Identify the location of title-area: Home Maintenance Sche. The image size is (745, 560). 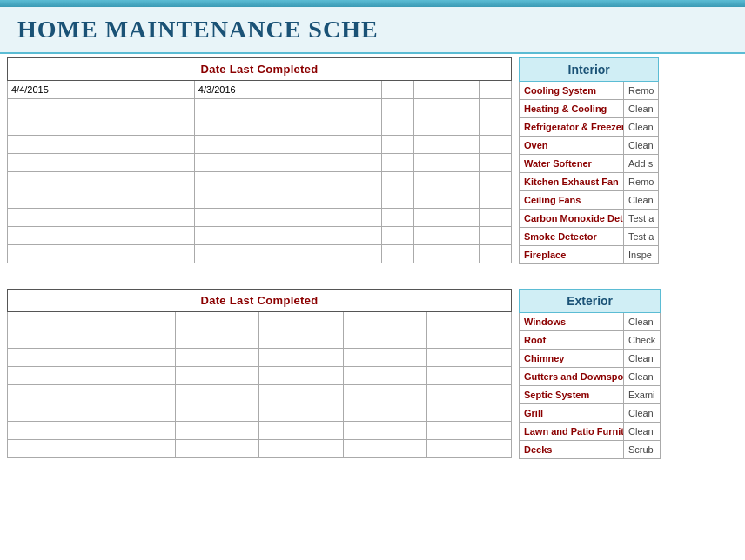
(372, 30).